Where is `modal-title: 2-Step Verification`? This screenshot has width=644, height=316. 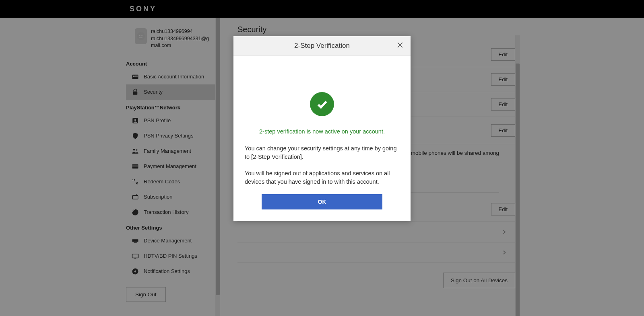 modal-title: 2-Step Verification is located at coordinates (322, 46).